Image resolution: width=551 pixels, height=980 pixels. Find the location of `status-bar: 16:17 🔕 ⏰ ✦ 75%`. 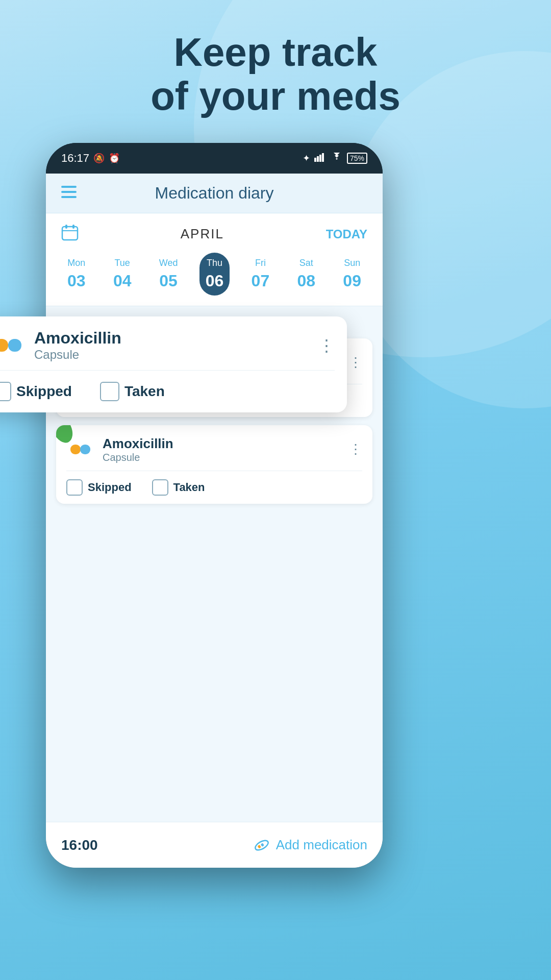

status-bar: 16:17 🔕 ⏰ ✦ 75% is located at coordinates (214, 158).